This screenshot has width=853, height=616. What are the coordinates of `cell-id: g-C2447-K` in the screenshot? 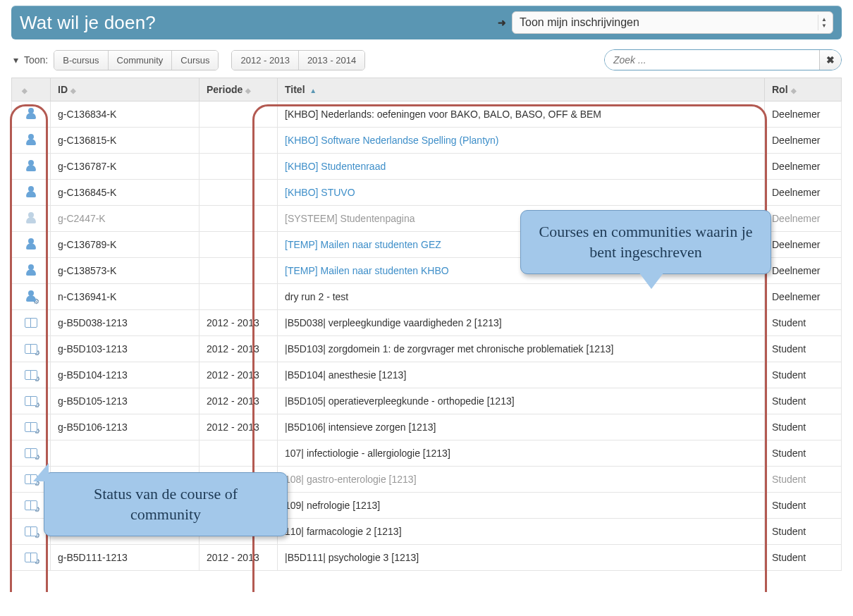 It's located at (125, 218).